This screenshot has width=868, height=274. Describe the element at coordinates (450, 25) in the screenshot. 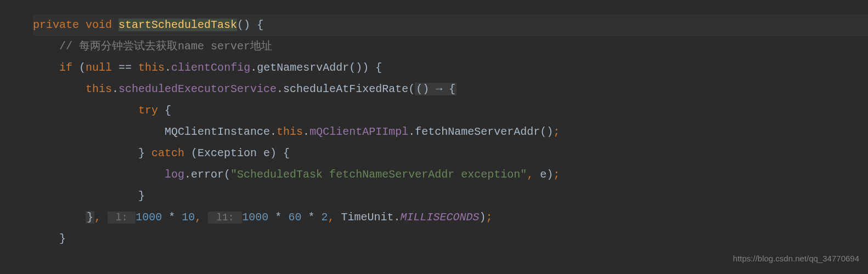

I see `code-line: private void startScheduledTask() {` at that location.